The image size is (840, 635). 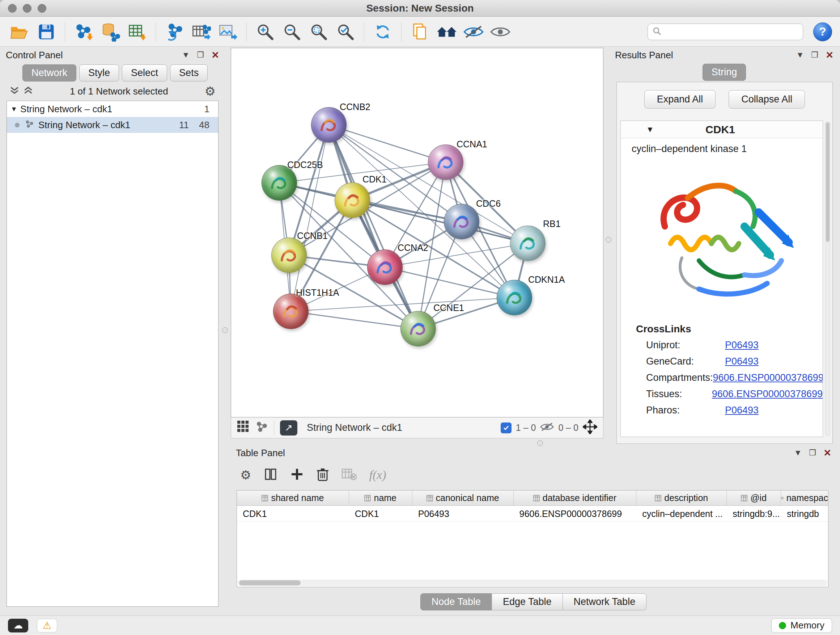 I want to click on table-cell: 9606.ENSP00000378699, so click(x=575, y=514).